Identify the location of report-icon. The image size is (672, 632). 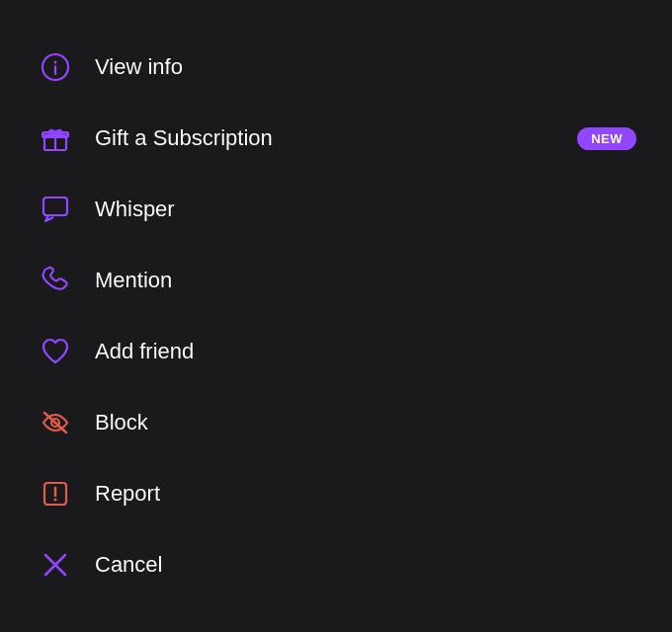
(55, 494).